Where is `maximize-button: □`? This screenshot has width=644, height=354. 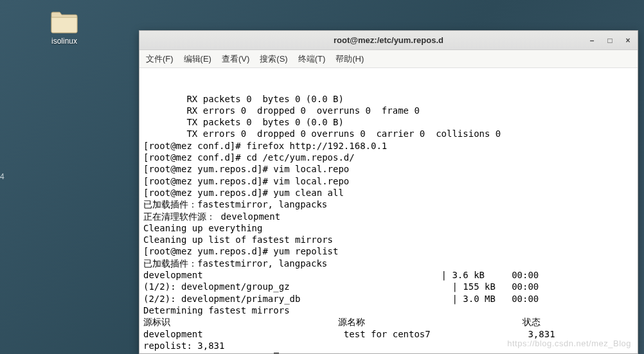
maximize-button: □ is located at coordinates (610, 40).